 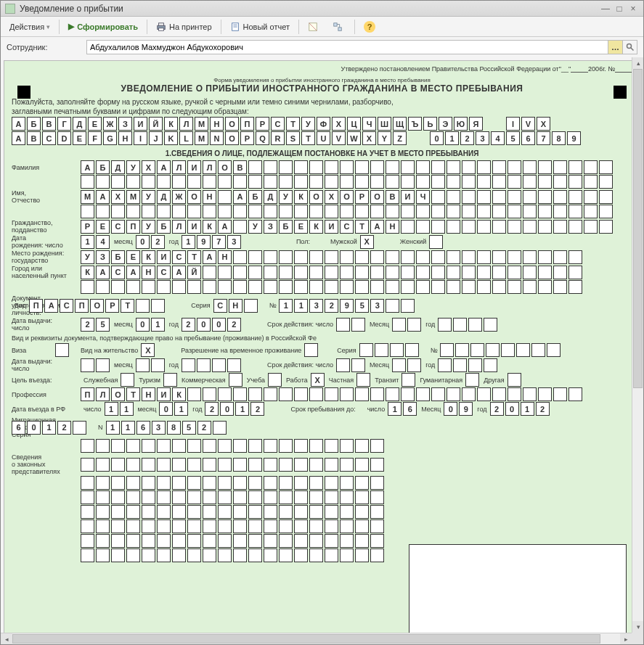 What do you see at coordinates (518, 593) in the screenshot?
I see `signature-box` at bounding box center [518, 593].